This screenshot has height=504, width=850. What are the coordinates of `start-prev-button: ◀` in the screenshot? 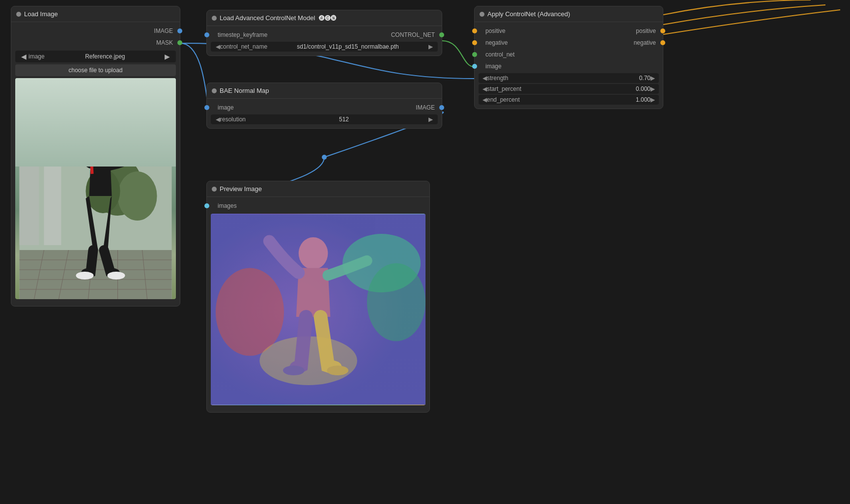 It's located at (484, 89).